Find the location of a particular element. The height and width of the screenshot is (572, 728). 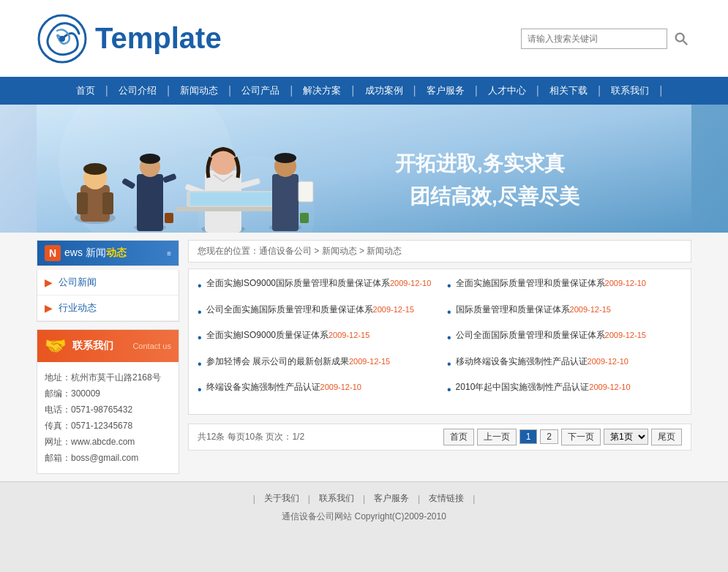

news-link: 公司全面实施国际质量管理和质量保证体系 is located at coordinates (290, 309).